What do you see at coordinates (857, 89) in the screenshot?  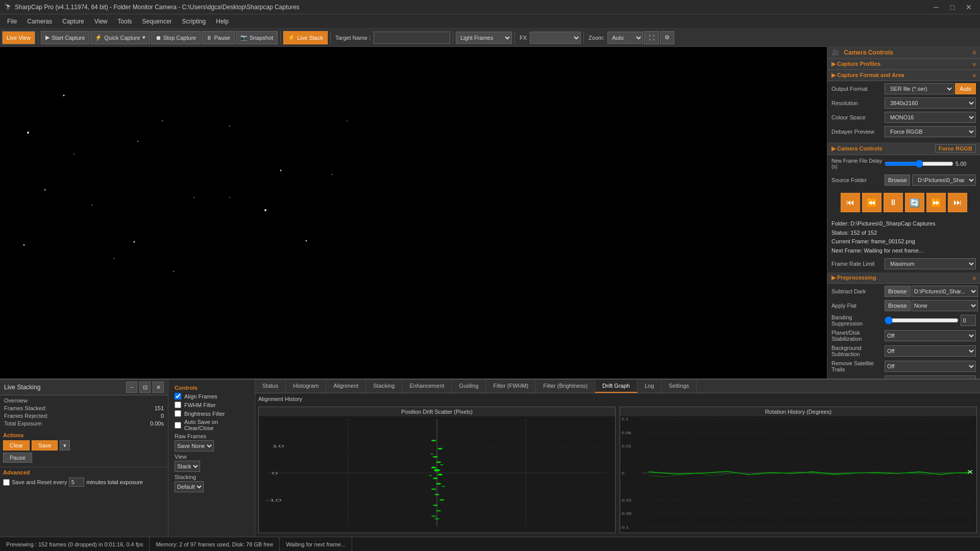 I see `output-format-label: Output Format` at bounding box center [857, 89].